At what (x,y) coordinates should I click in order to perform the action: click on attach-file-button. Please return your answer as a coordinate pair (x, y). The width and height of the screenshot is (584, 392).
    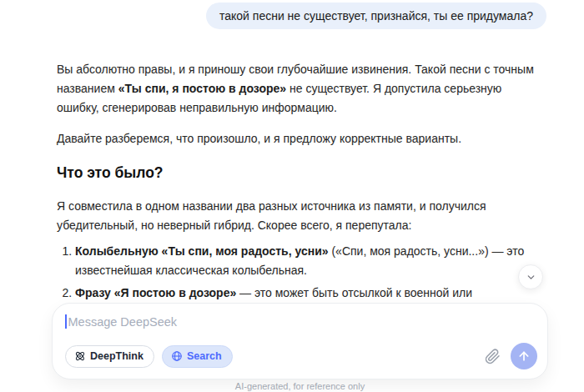
    Looking at the image, I should click on (492, 356).